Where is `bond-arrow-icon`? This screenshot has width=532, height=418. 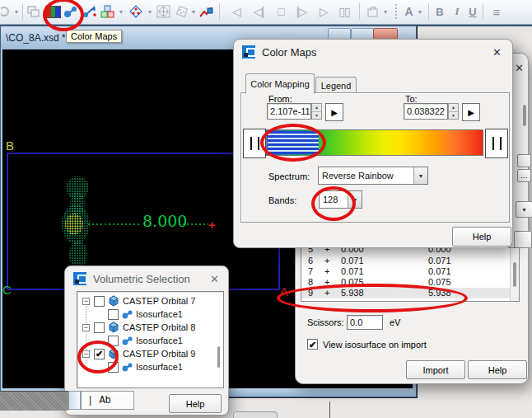 bond-arrow-icon is located at coordinates (90, 12).